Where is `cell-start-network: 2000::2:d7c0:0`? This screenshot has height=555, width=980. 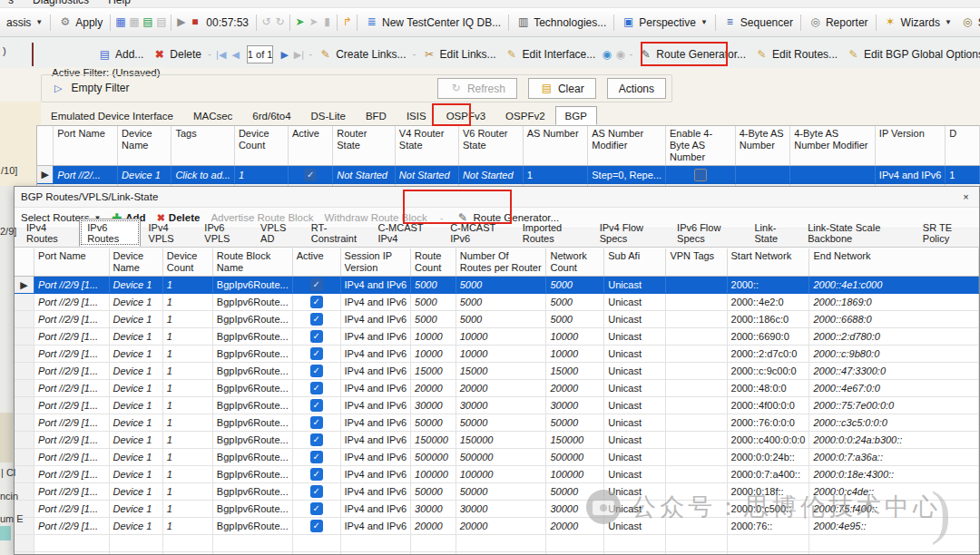 cell-start-network: 2000::2:d7c0:0 is located at coordinates (768, 354).